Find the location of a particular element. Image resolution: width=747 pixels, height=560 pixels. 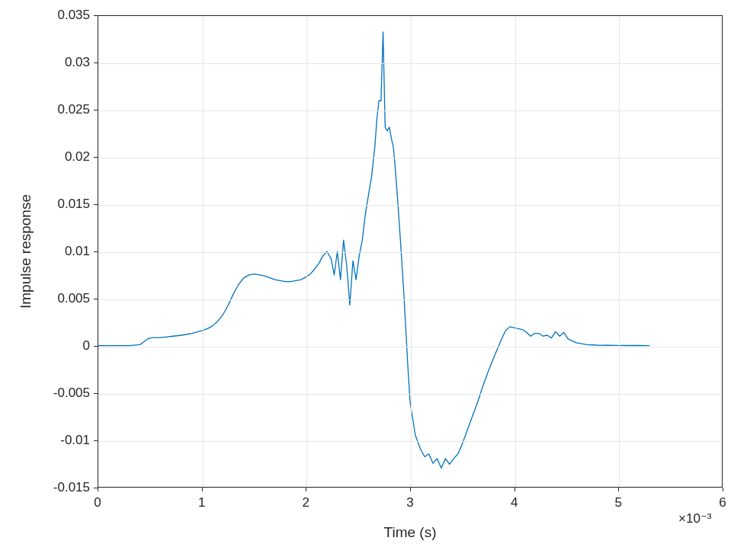

x-tick-label: 6 is located at coordinates (723, 503).